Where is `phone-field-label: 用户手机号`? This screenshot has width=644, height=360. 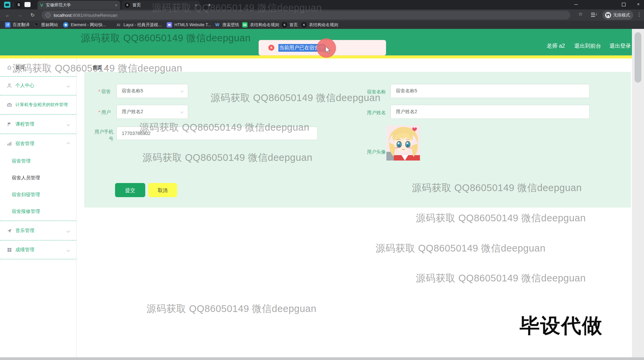
phone-field-label: 用户手机号 is located at coordinates (103, 135).